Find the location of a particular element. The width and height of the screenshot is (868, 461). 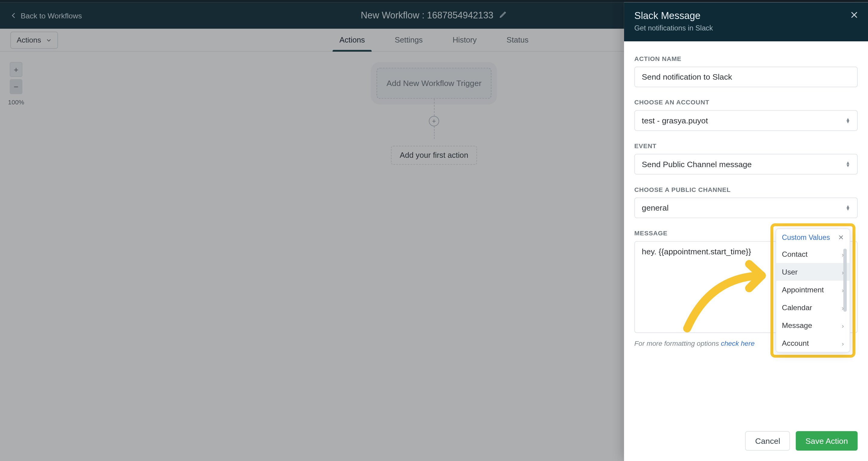

hint-text: For more formatting options is located at coordinates (678, 343).